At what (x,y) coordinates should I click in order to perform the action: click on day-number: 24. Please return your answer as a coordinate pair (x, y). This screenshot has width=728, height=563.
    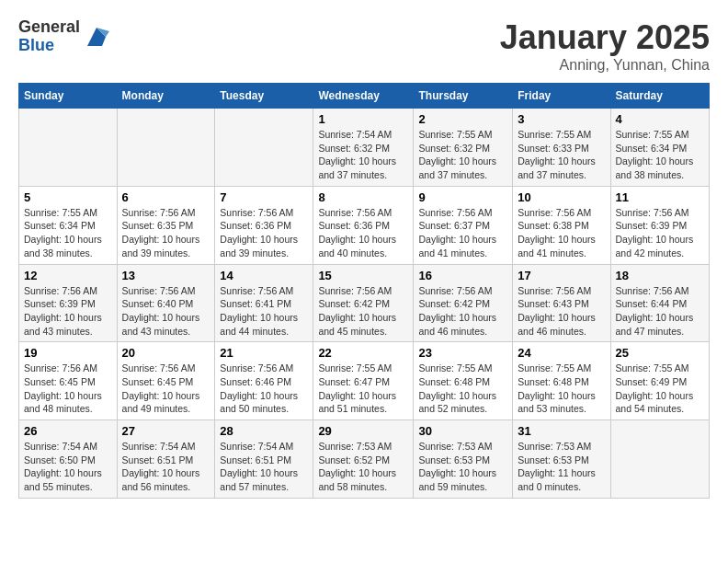
    Looking at the image, I should click on (561, 353).